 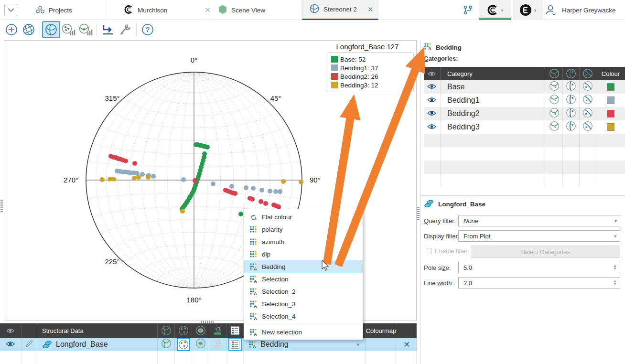 What do you see at coordinates (571, 86) in the screenshot?
I see `poles-icon` at bounding box center [571, 86].